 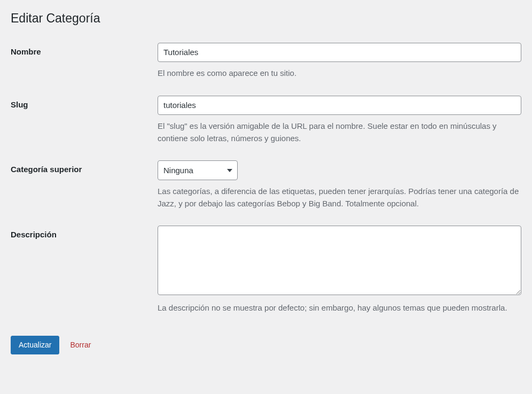 I want to click on slug-field-wrapper: El "slug" es la versión amigable de la U…, so click(x=340, y=120).